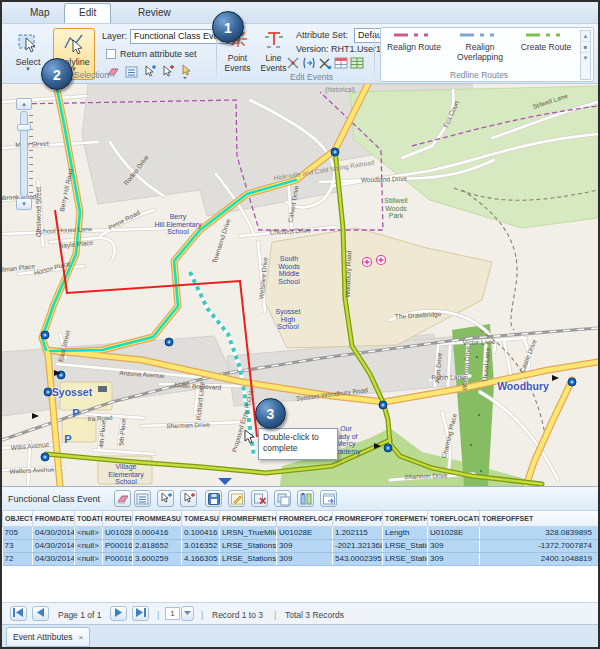 This screenshot has height=649, width=600. What do you see at coordinates (310, 64) in the screenshot?
I see `merge-events-icon` at bounding box center [310, 64].